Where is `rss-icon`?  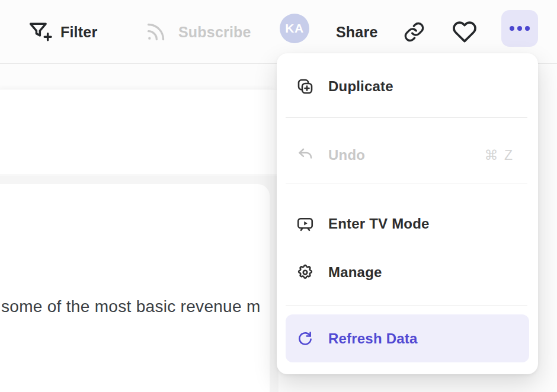 rss-icon is located at coordinates (156, 32).